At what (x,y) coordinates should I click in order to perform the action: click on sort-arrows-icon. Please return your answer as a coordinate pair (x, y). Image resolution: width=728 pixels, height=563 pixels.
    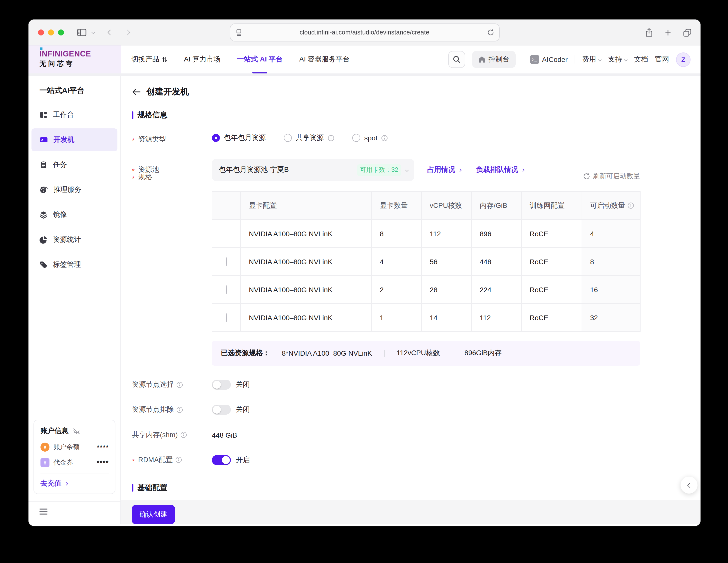
    Looking at the image, I should click on (165, 59).